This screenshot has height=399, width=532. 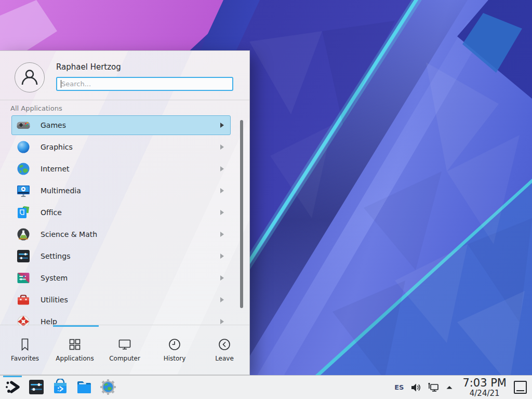 I want to click on category-settings: Settings, so click(x=121, y=256).